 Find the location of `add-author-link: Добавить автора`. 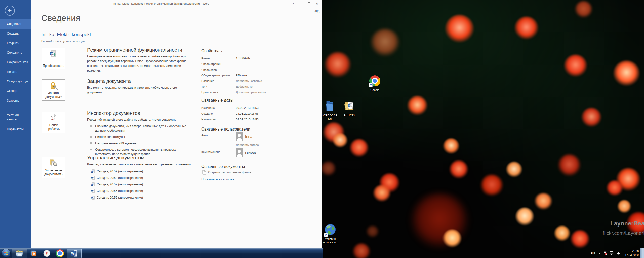

add-author-link: Добавить автора is located at coordinates (248, 145).